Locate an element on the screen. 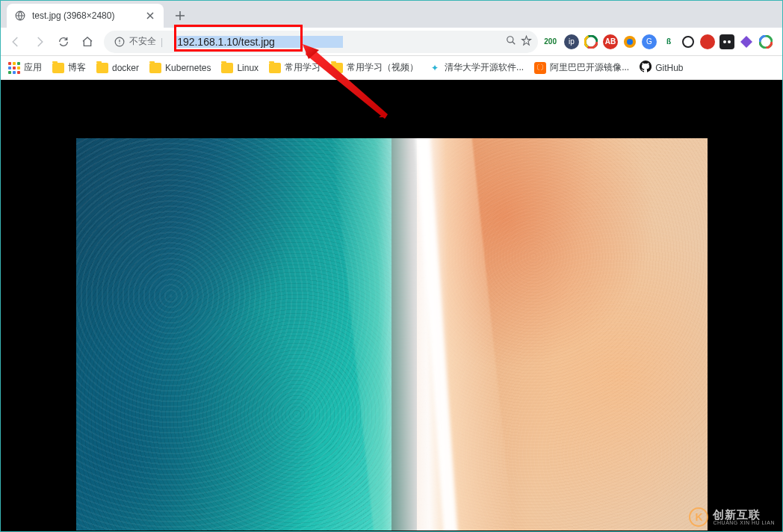 The width and height of the screenshot is (783, 532). address-bar: 不安全 | 192.168.1.10/test.jpg is located at coordinates (321, 42).